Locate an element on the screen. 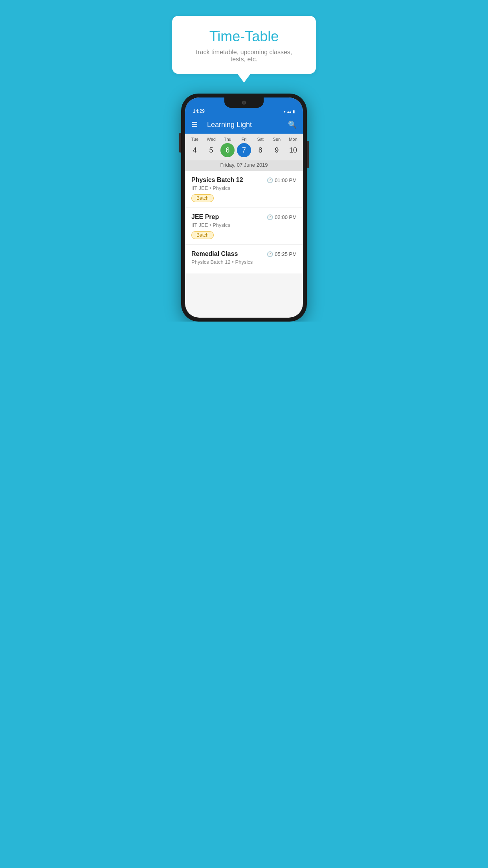 Image resolution: width=488 pixels, height=868 pixels. item-3-time: 🕐 05:25 PM is located at coordinates (282, 254).